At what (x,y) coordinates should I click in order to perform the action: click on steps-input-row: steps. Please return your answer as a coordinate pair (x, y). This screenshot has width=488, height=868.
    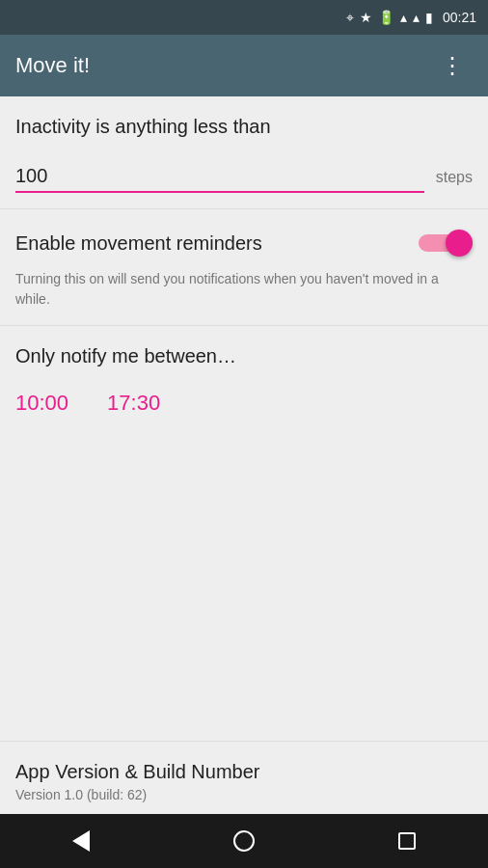
    Looking at the image, I should click on (244, 185).